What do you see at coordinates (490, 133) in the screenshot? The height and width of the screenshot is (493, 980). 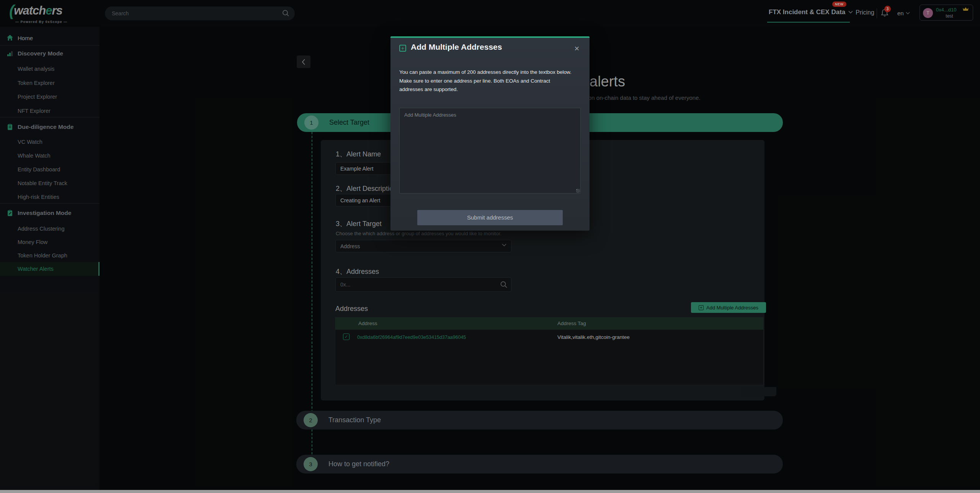 I see `add-multiple-addresses-modal: + Add Multiple Addresses ✕ You can paste…` at bounding box center [490, 133].